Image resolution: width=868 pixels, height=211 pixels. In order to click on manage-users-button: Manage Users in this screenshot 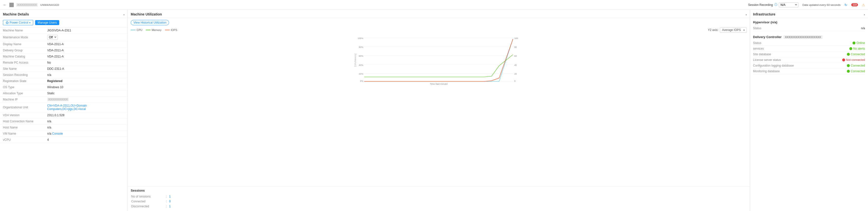, I will do `click(47, 23)`.